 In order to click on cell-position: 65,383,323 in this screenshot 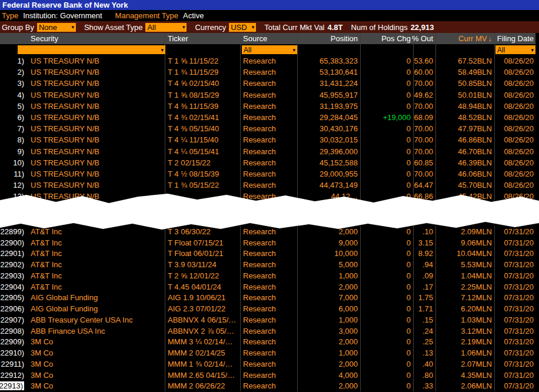, I will do `click(330, 61)`.